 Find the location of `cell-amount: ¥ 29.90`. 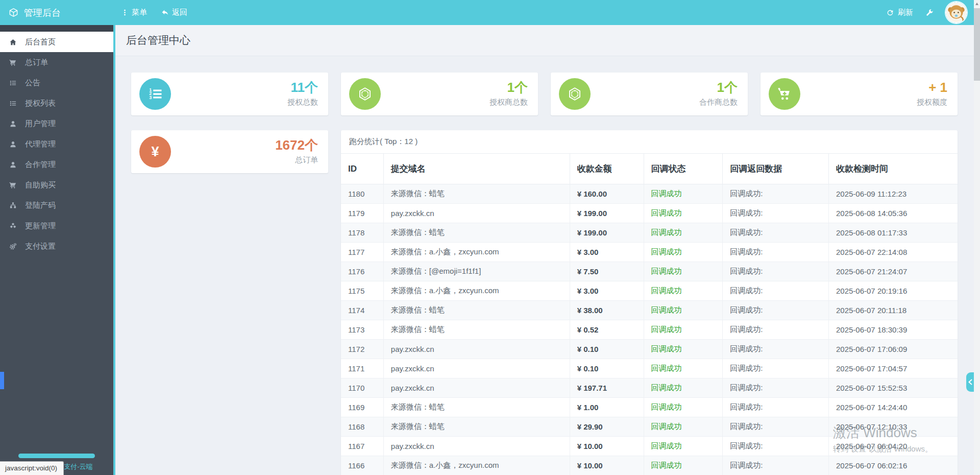

cell-amount: ¥ 29.90 is located at coordinates (606, 427).